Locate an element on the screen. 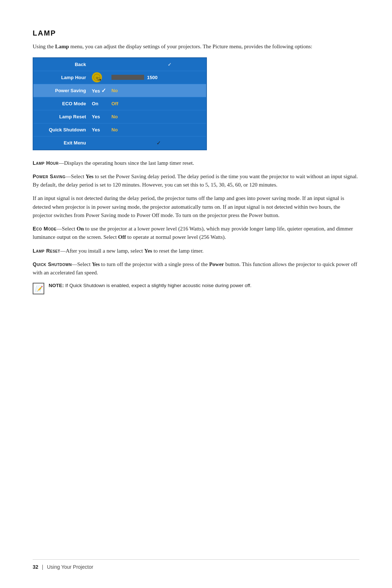 The height and width of the screenshot is (588, 392). menu-col1-lamp-reset: Yes is located at coordinates (101, 117).